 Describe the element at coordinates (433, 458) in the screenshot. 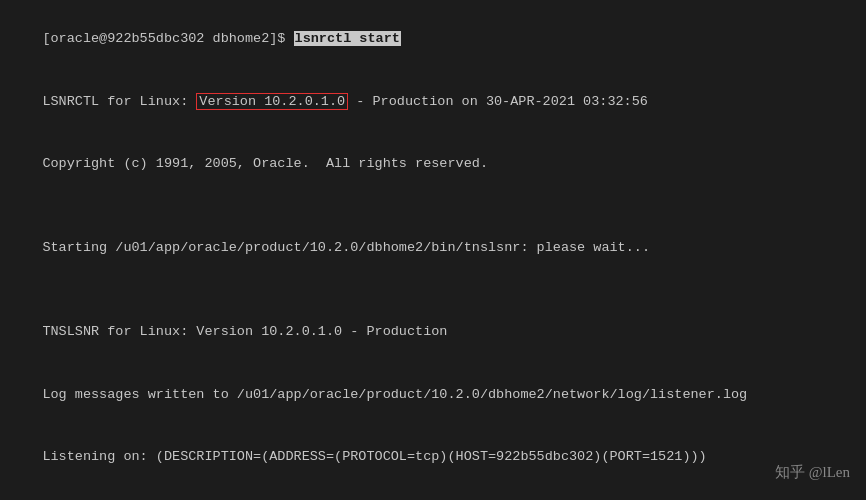

I see `line-listening-on: Listening on: (DESCRIPTION=(ADDRESS=(PRO…` at that location.